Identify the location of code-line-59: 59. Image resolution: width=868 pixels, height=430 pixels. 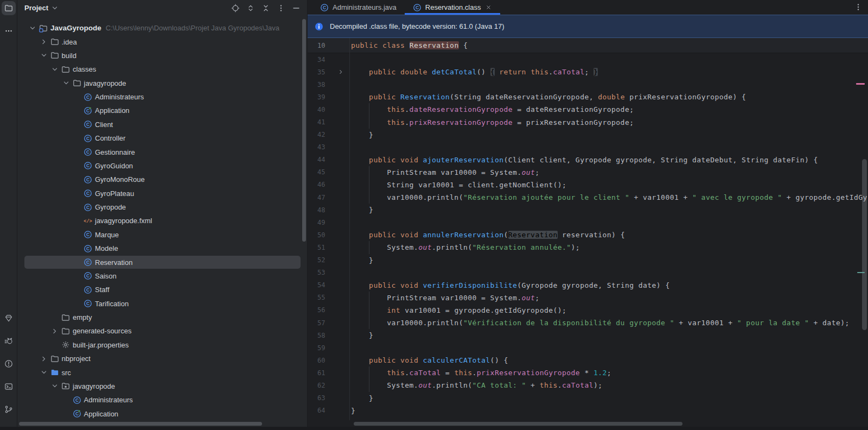
(588, 347).